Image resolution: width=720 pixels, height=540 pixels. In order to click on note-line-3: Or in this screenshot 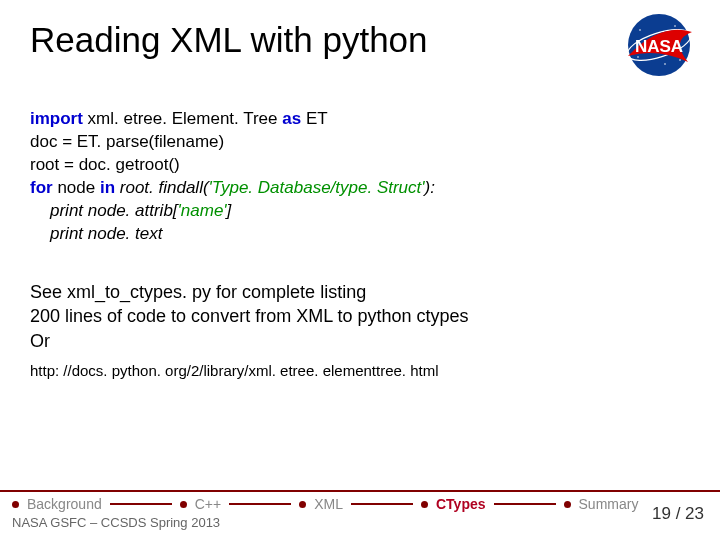, I will do `click(250, 341)`.